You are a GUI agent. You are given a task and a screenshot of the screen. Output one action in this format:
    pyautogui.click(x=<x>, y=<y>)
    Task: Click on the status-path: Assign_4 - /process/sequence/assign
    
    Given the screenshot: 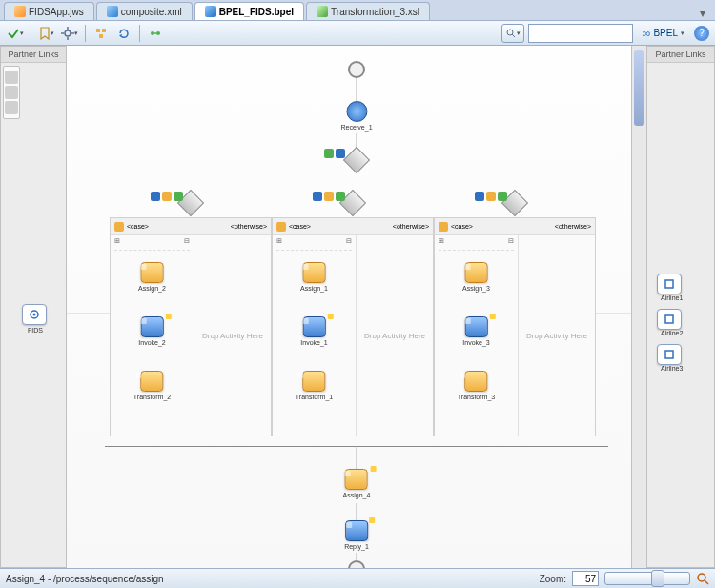 What is the action you would take?
    pyautogui.click(x=85, y=579)
    